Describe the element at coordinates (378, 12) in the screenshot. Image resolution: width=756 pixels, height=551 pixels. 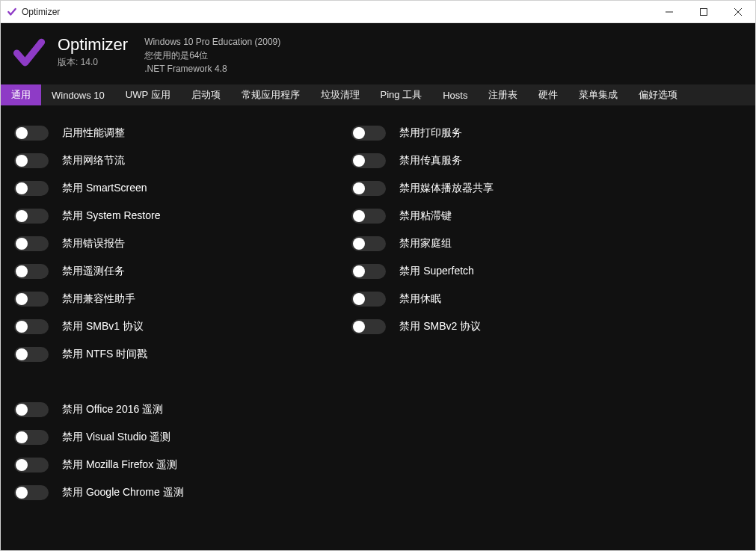
I see `titlebar: Optimizer` at that location.